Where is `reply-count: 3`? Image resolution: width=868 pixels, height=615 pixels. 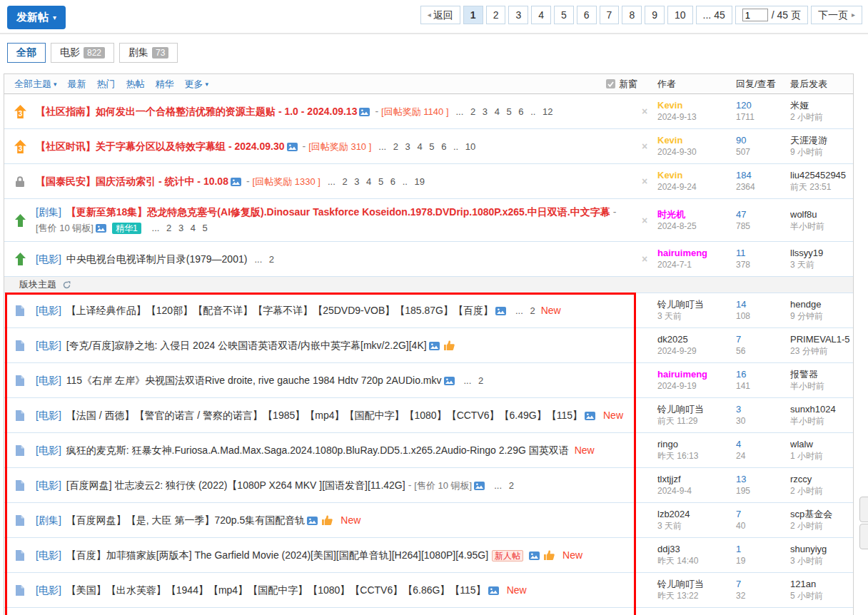 reply-count: 3 is located at coordinates (763, 410).